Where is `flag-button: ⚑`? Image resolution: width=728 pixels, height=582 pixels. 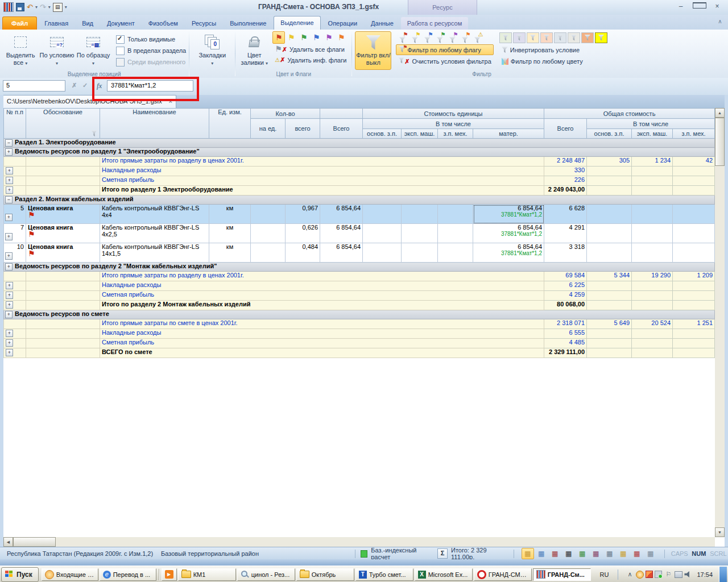 flag-button: ⚑ is located at coordinates (316, 38).